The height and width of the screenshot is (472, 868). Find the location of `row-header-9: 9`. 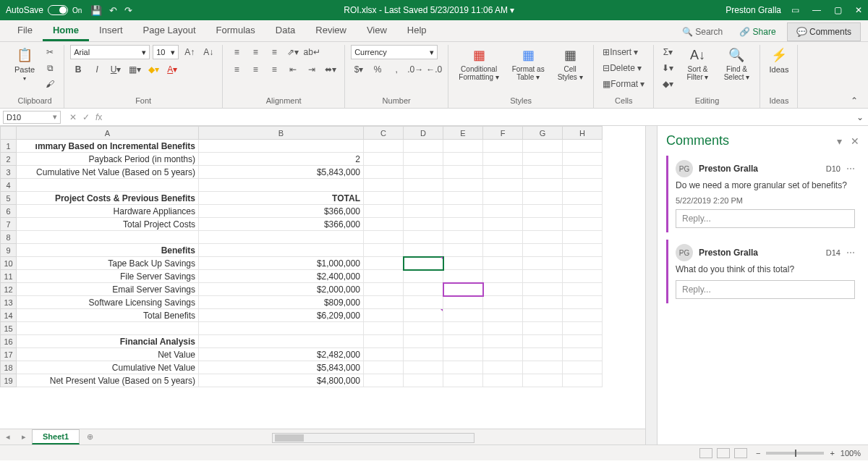

row-header-9: 9 is located at coordinates (9, 250).